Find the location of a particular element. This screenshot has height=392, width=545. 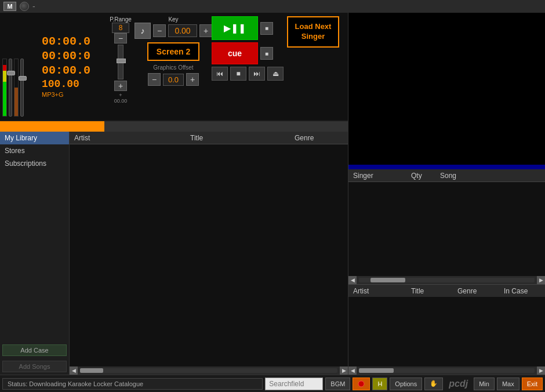

go-minus-btn: − is located at coordinates (154, 79).